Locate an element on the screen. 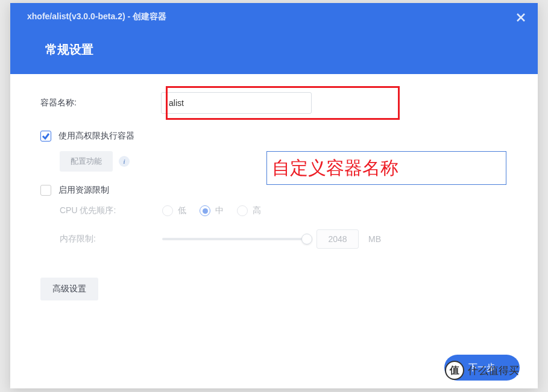 This screenshot has height=392, width=548. memory-slider-container: MB is located at coordinates (271, 239).